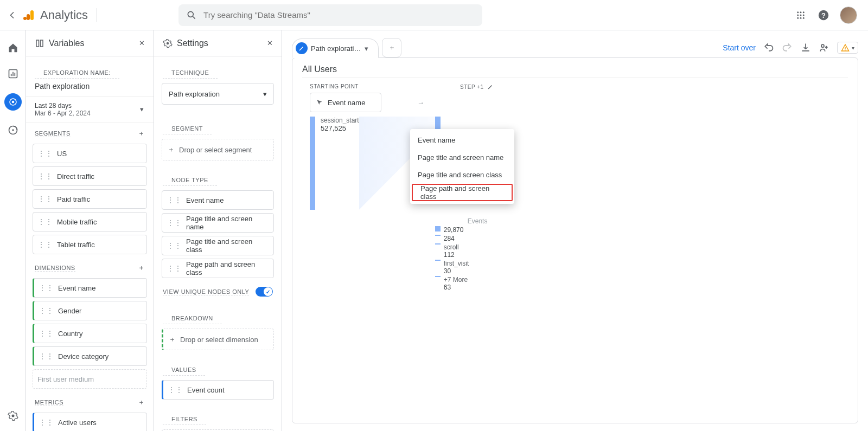  Describe the element at coordinates (462, 192) in the screenshot. I see `popover-item-highlighted: Page path and screen class` at that location.